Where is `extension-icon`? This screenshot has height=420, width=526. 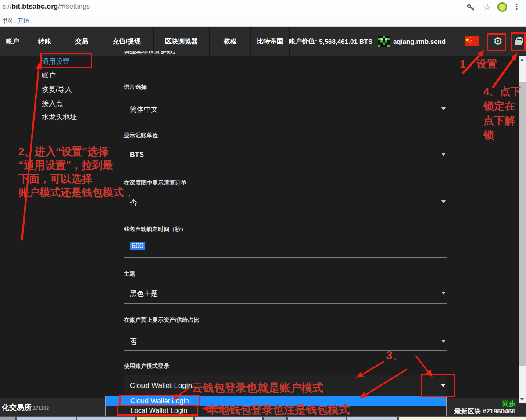 extension-icon is located at coordinates (502, 7).